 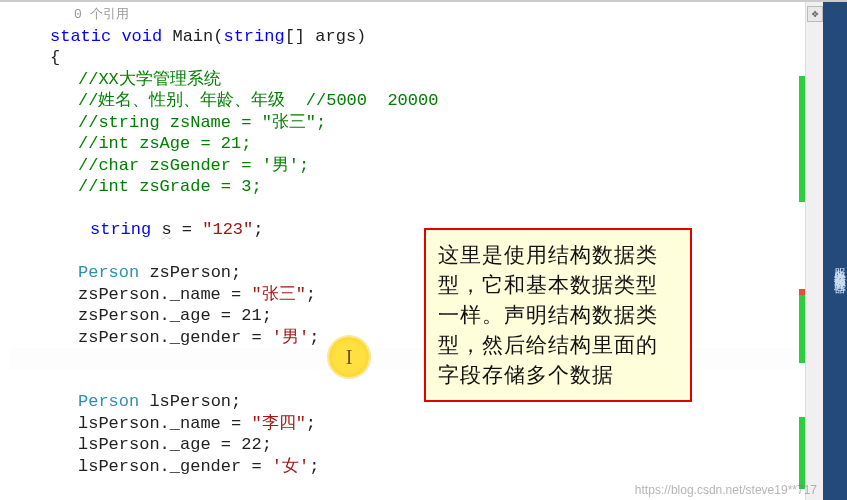 I want to click on code-line: {, so click(x=404, y=58).